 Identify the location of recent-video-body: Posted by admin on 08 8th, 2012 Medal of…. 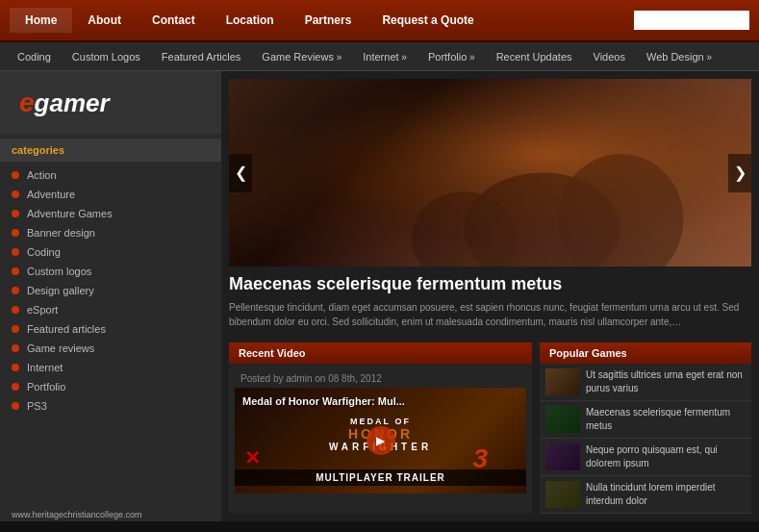
(381, 431).